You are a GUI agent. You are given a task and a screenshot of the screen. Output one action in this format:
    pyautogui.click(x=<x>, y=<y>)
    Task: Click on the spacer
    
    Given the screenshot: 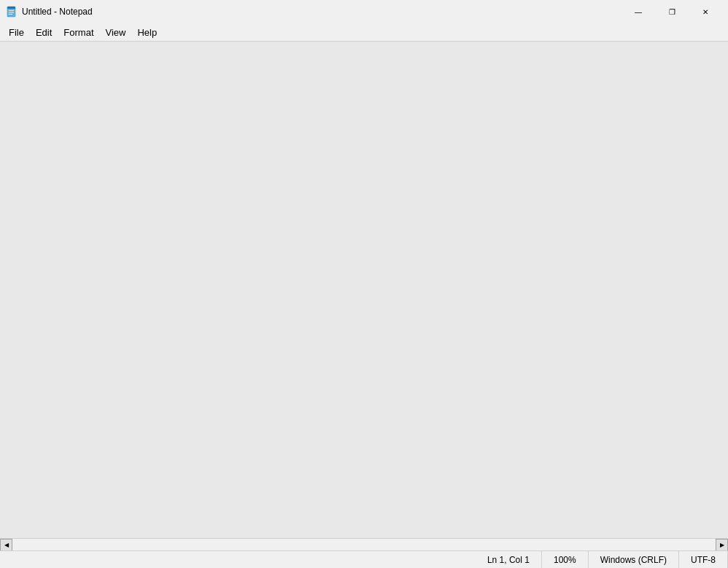 What is the action you would take?
    pyautogui.click(x=238, y=559)
    